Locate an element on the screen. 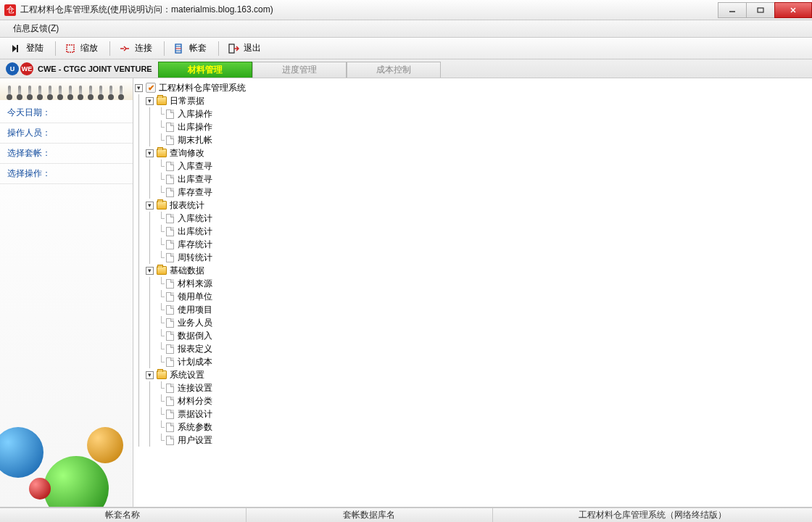  tree-group-2: ▾报表统计 is located at coordinates (473, 205).